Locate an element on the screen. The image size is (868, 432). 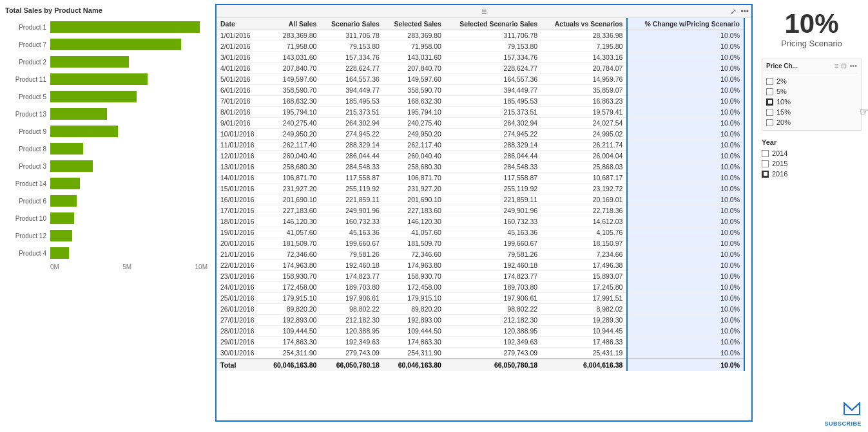
table-cell: 286,044.44 is located at coordinates (494, 156).